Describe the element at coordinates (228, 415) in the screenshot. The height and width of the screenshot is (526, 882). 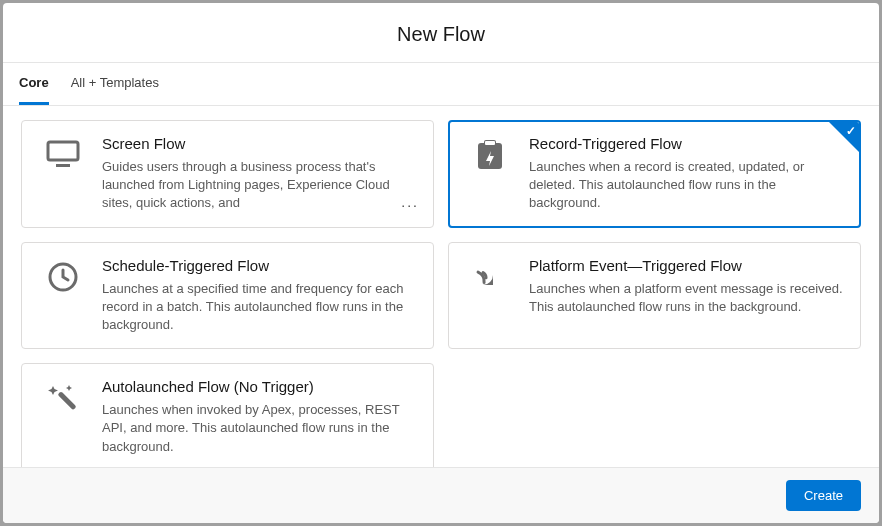
I see `card-autolaunched-flow: Autolaunched Flow (No Trigger) Launches …` at that location.